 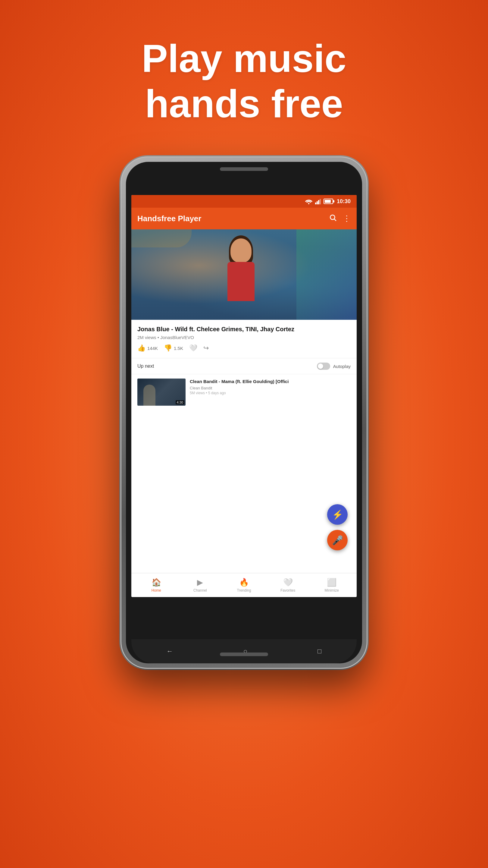 What do you see at coordinates (174, 348) in the screenshot?
I see `dislike-button: 👎 1.5K` at bounding box center [174, 348].